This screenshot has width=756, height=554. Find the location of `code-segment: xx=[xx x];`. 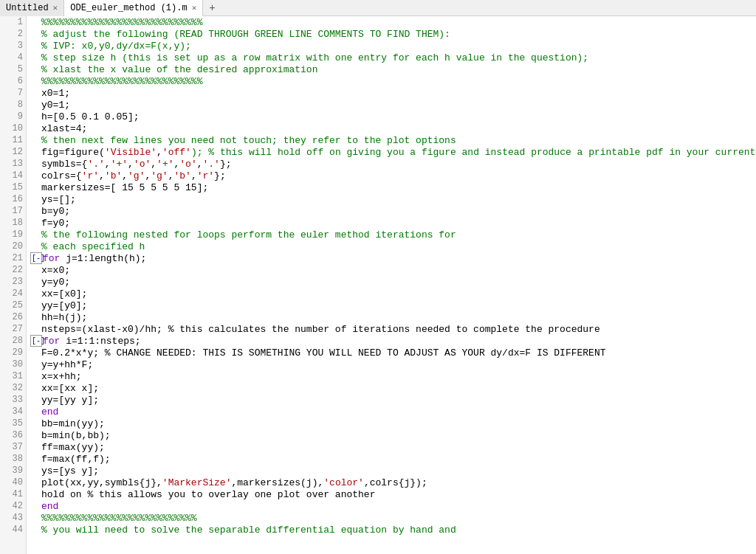

code-segment: xx=[xx x]; is located at coordinates (70, 388).